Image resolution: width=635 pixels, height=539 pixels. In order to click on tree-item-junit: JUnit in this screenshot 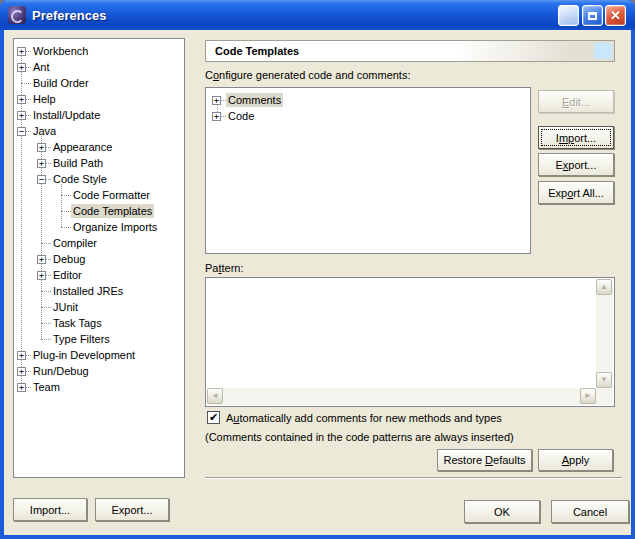, I will do `click(99, 307)`.